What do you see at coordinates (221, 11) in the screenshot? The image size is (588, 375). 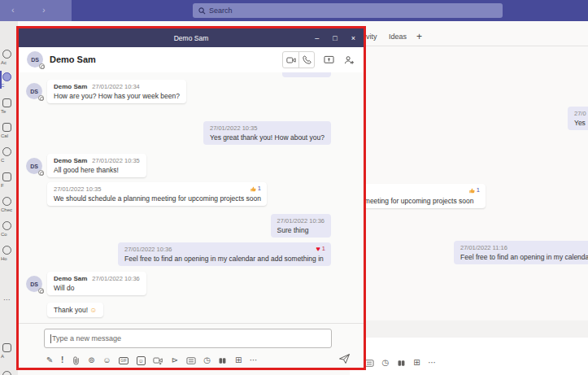 I see `search-placeholder: Search` at bounding box center [221, 11].